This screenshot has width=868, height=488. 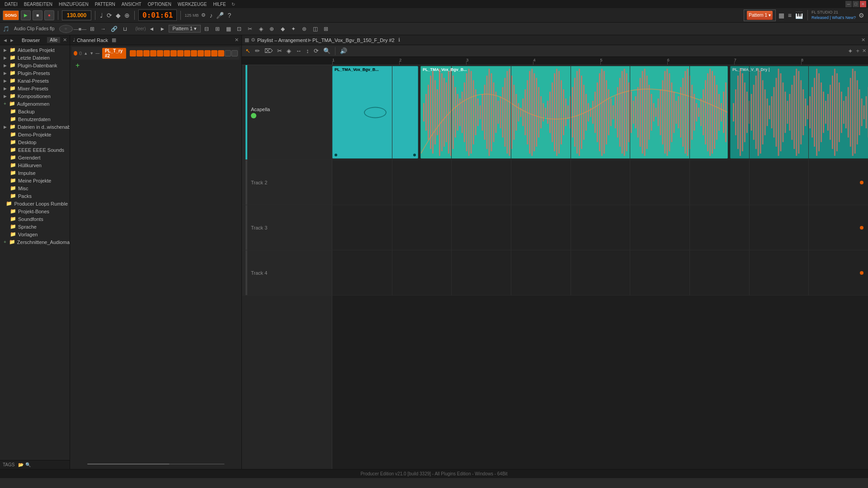 I want to click on pattern-selector: Pattern 1 ▾, so click(x=760, y=15).